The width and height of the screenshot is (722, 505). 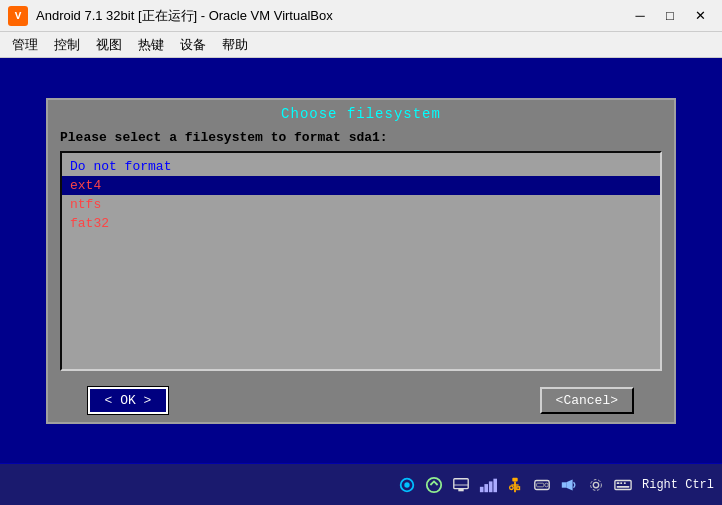 What do you see at coordinates (74, 224) in the screenshot?
I see `item-first-char: f` at bounding box center [74, 224].